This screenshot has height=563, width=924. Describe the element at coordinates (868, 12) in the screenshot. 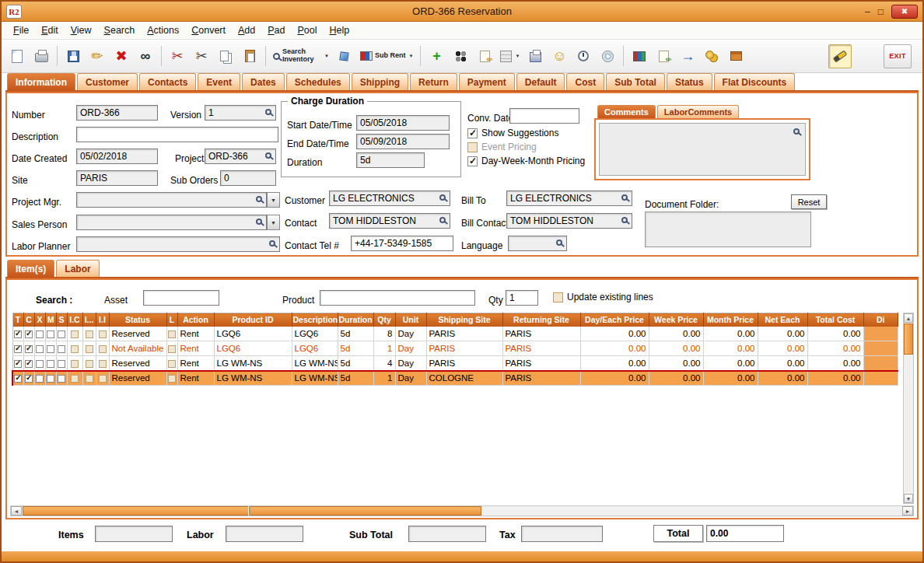

I see `minimize-button: –` at that location.